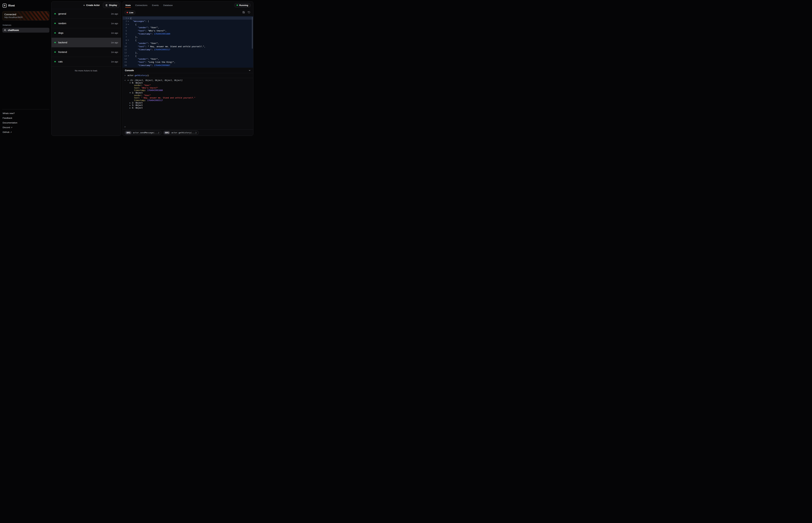 The width and height of the screenshot is (812, 523). Describe the element at coordinates (188, 103) in the screenshot. I see `console-row: ▶2: Object` at that location.